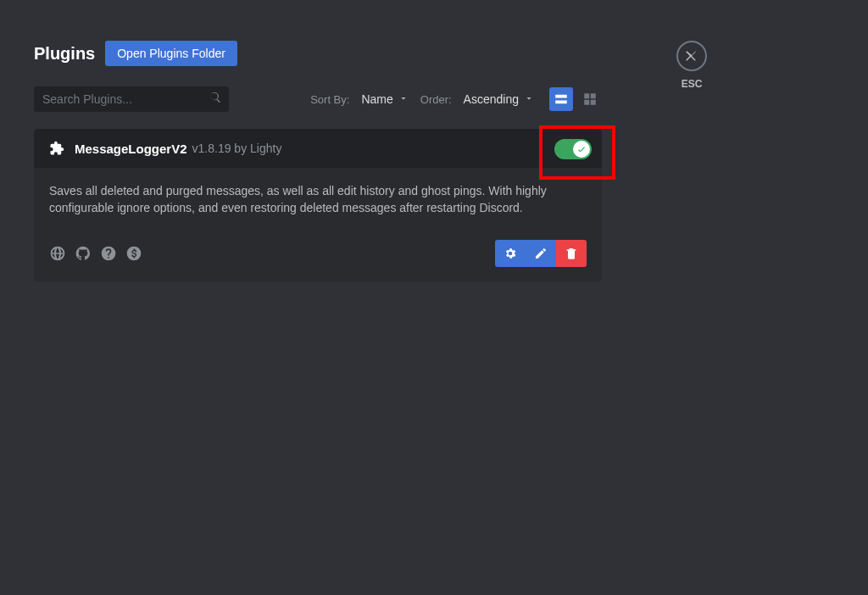 Image resolution: width=868 pixels, height=595 pixels. What do you see at coordinates (492, 99) in the screenshot?
I see `order-value: Ascending` at bounding box center [492, 99].